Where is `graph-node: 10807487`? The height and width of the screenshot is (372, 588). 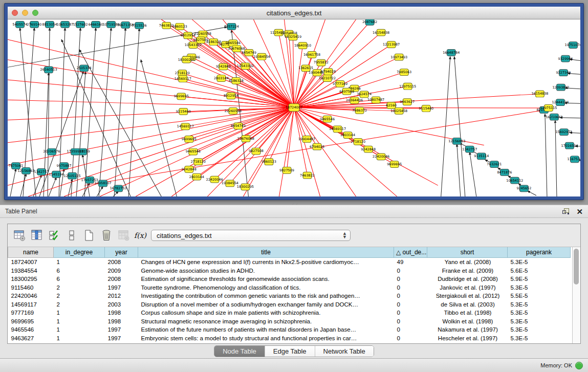 graph-node: 10807487 is located at coordinates (376, 100).